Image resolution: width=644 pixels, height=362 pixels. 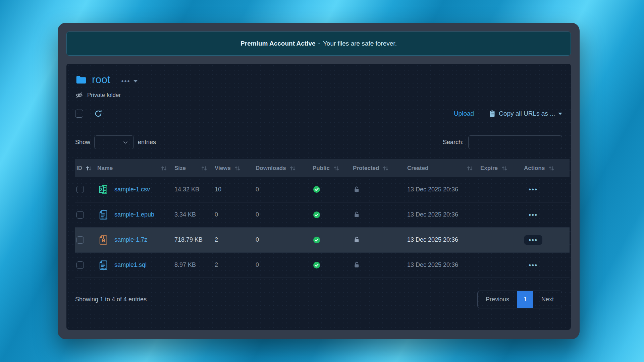 I want to click on clipboard-icon, so click(x=492, y=114).